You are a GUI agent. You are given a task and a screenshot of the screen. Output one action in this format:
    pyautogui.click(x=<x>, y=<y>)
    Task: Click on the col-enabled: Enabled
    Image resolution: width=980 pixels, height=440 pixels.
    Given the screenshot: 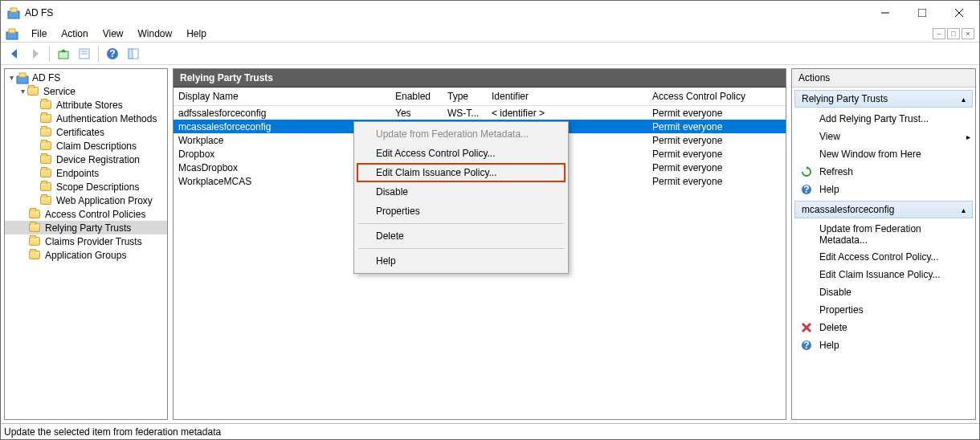 What is the action you would take?
    pyautogui.click(x=416, y=96)
    